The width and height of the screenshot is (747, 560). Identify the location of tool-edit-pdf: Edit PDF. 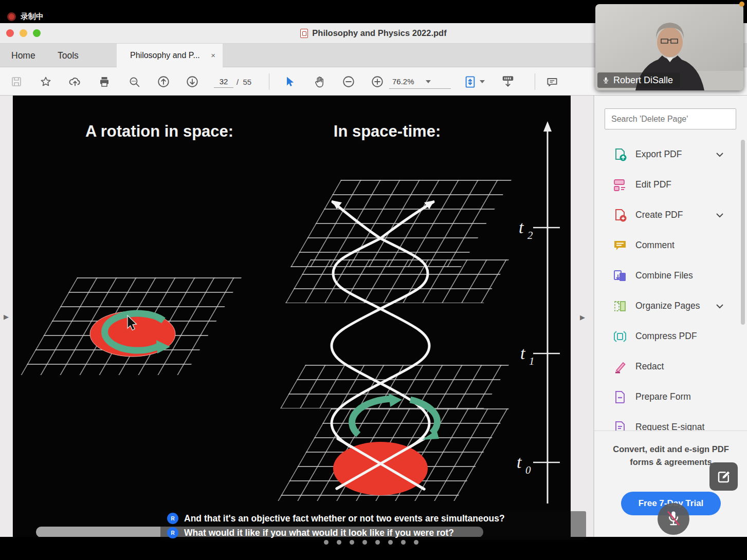
(670, 185).